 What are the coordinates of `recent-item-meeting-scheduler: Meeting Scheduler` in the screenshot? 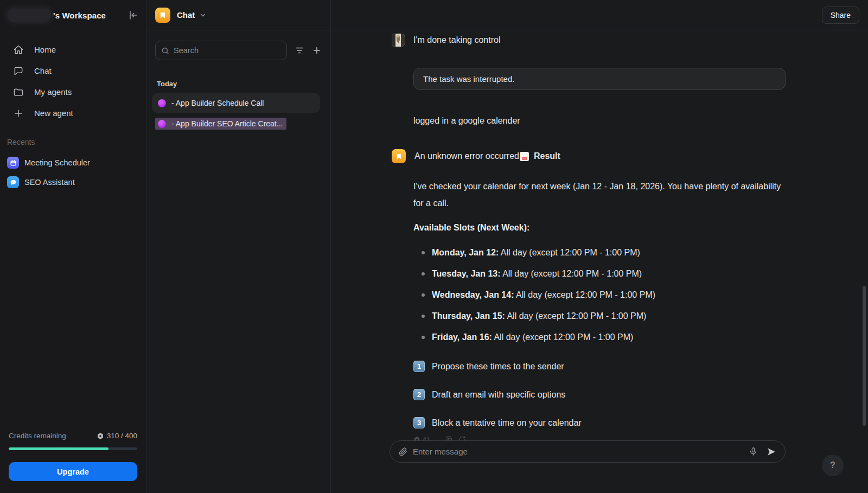 It's located at (76, 163).